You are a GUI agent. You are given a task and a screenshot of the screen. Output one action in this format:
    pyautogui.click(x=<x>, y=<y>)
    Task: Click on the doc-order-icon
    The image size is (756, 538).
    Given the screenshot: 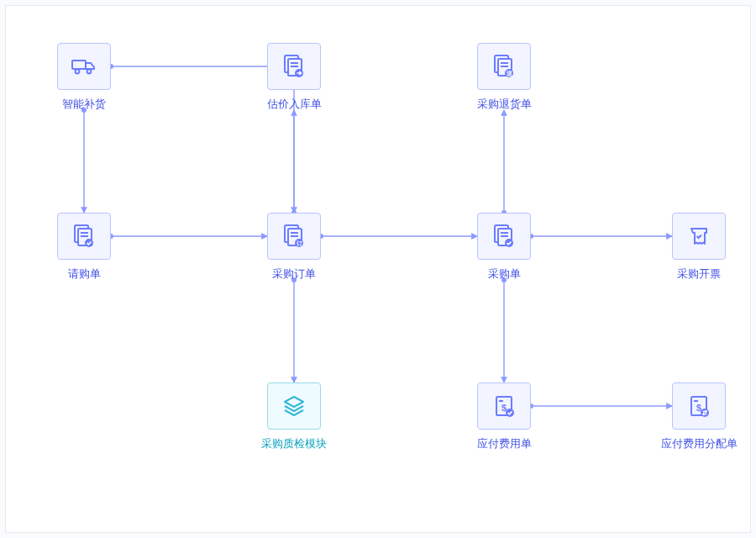 What is the action you would take?
    pyautogui.click(x=294, y=236)
    